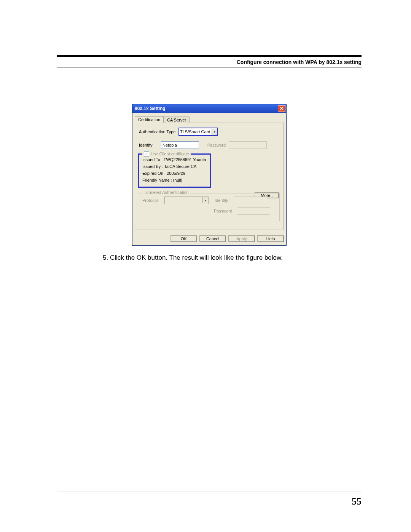  I want to click on cert-friendly-name: Friendly Name : (null), so click(175, 180).